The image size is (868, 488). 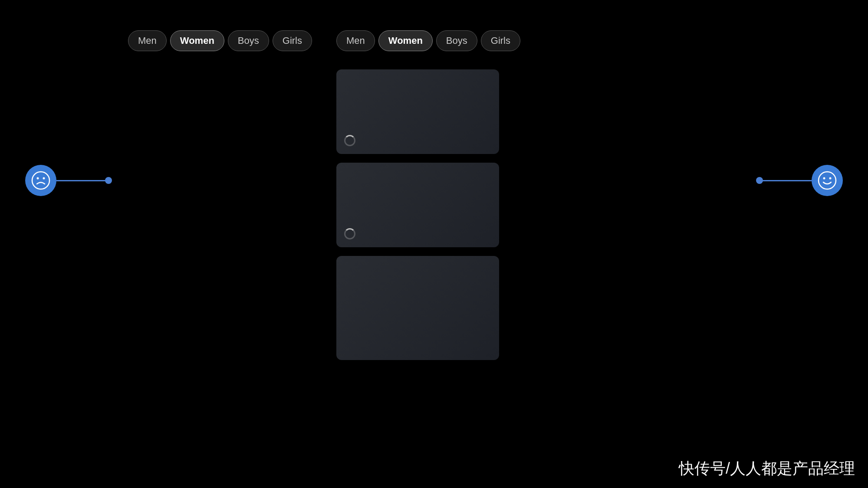 I want to click on tab-men-right: Men, so click(x=356, y=41).